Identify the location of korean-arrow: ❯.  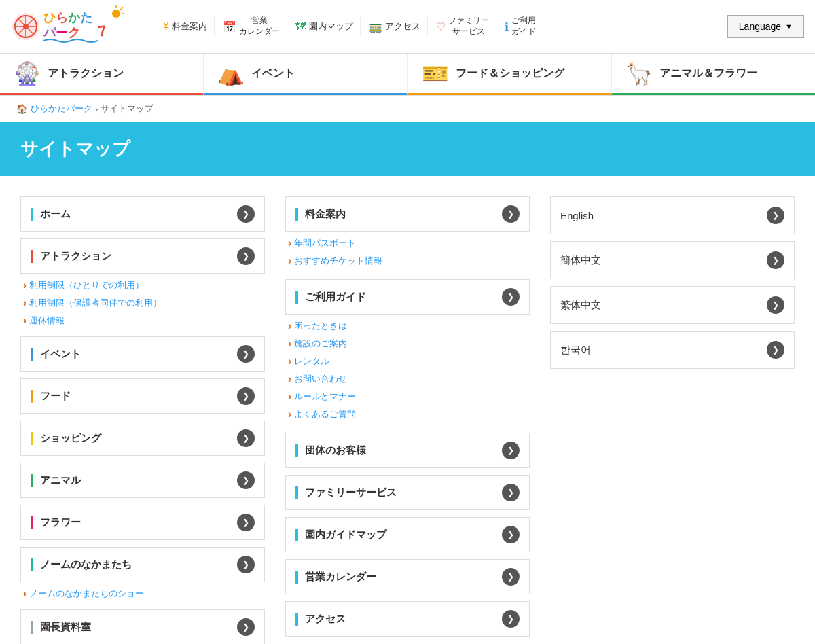
(776, 350).